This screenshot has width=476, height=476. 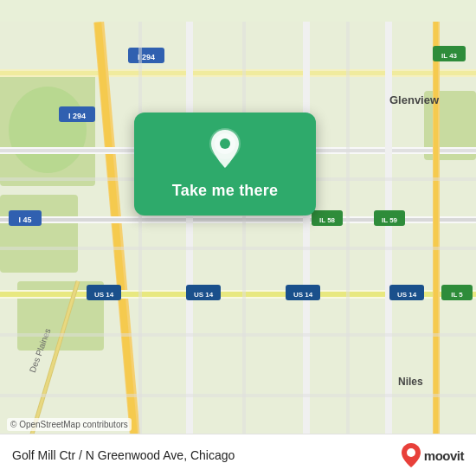 What do you see at coordinates (69, 424) in the screenshot?
I see `copyright-text: © OpenStreetMap contributors` at bounding box center [69, 424].